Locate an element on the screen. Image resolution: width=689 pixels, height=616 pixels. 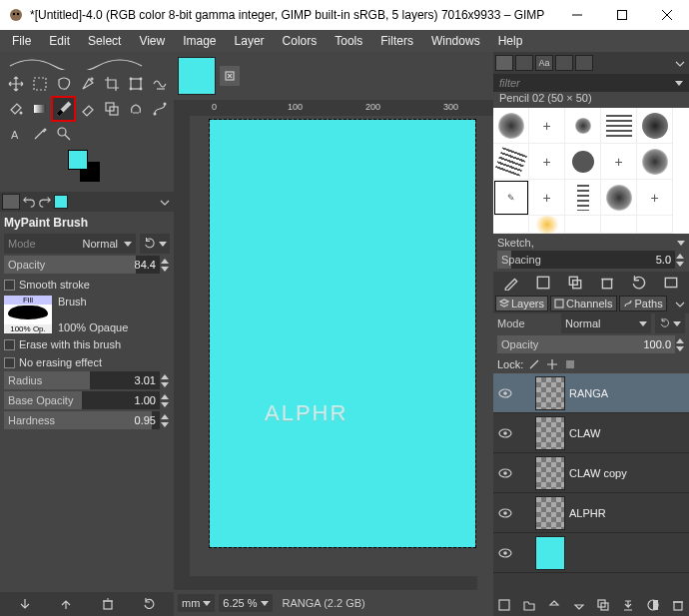
reset-mode-button is located at coordinates (155, 244).